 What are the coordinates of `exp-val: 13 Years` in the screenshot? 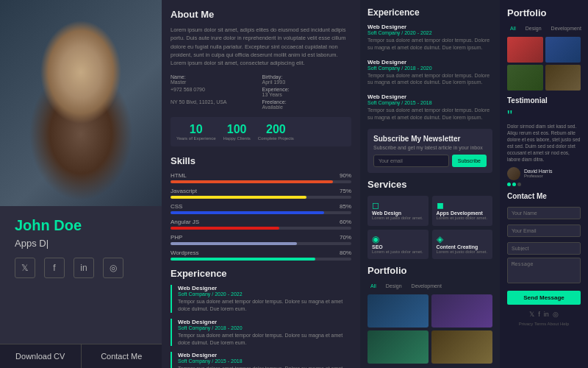 It's located at (307, 94).